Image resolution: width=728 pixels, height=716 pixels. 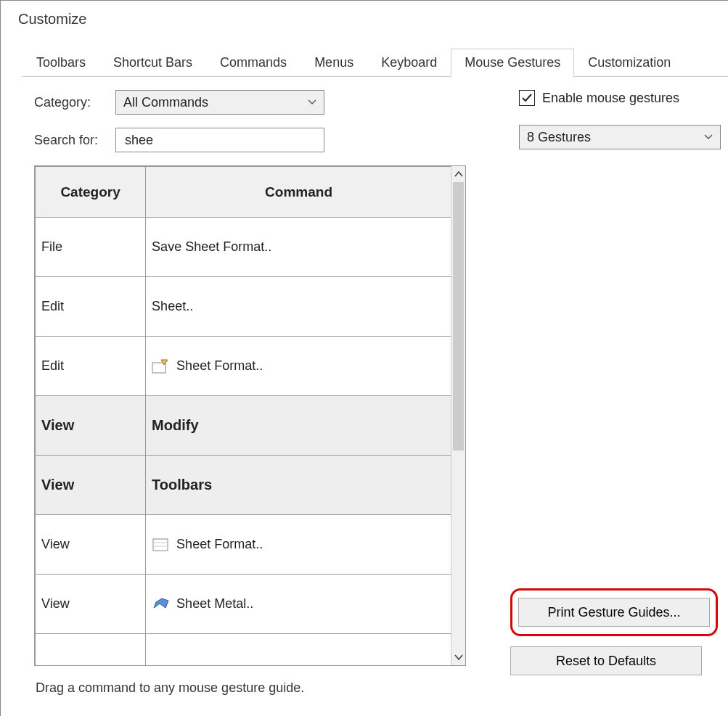 I want to click on table-row: ViewSheet Format.., so click(x=244, y=545).